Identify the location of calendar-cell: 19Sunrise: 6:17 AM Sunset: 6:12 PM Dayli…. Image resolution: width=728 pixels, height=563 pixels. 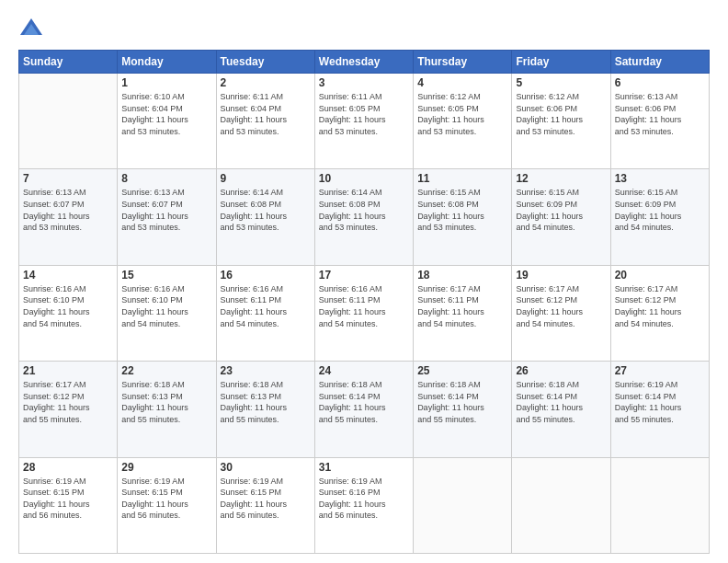
(561, 313).